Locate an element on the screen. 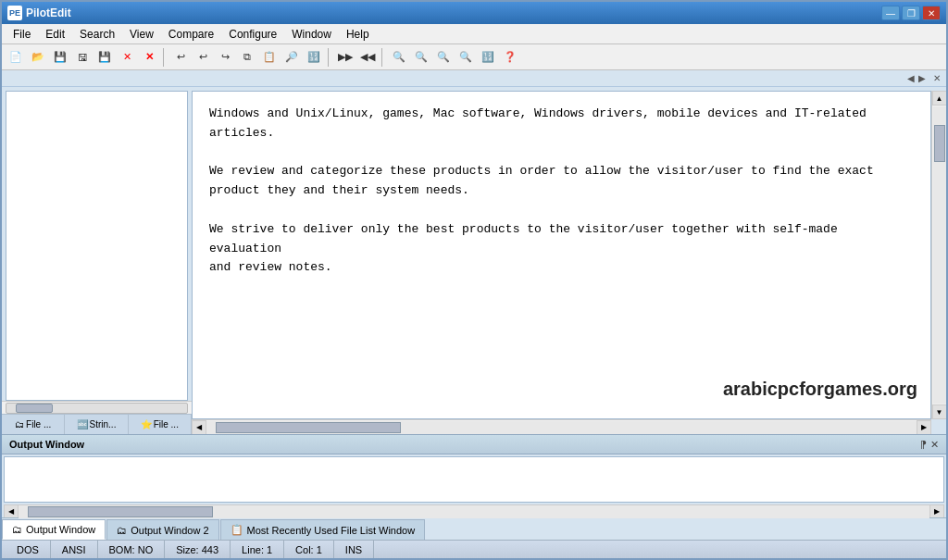  v-scroll-down: ▼ is located at coordinates (940, 412).